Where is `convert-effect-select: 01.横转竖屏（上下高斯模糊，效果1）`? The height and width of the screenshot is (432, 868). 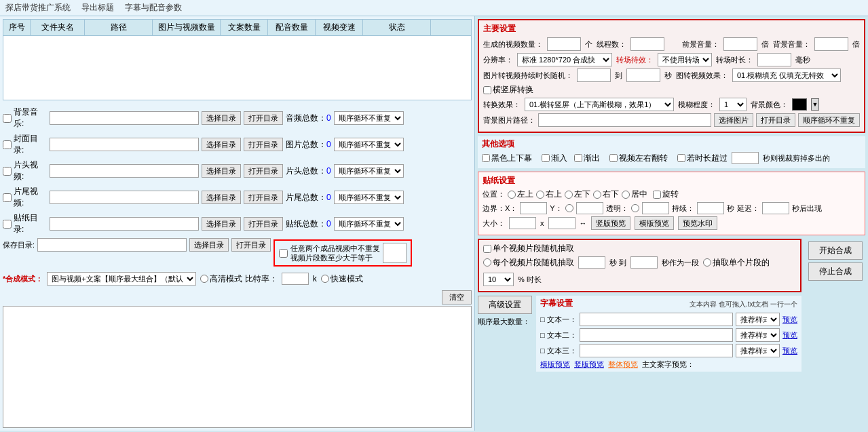 convert-effect-select: 01.横转竖屏（上下高斯模糊，效果1） is located at coordinates (599, 104).